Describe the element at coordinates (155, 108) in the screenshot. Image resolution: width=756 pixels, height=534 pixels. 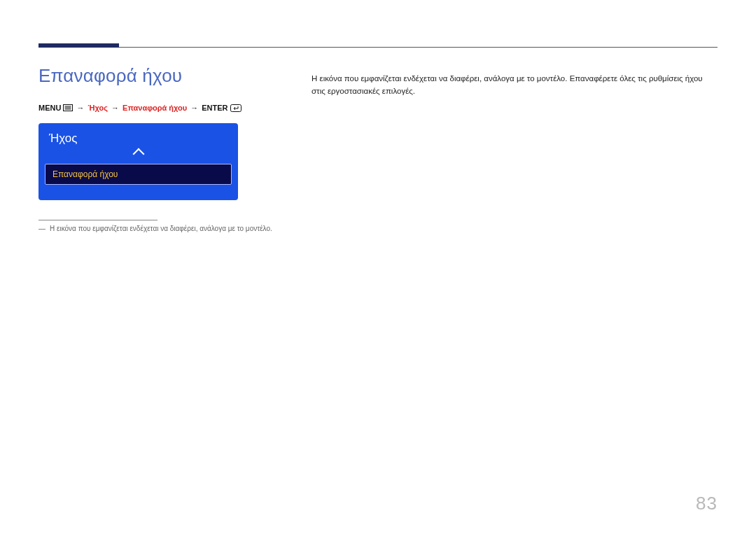
I see `breadcrumb-step3: Επαναφορά ήχου` at that location.